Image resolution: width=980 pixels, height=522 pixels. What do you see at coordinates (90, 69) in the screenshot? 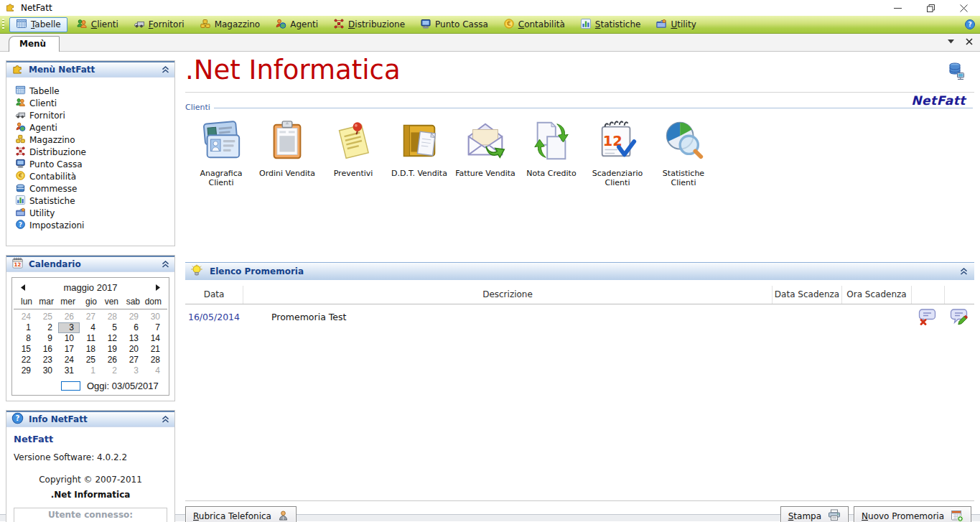
I see `menu-panel-header: Menù NetFatt` at bounding box center [90, 69].